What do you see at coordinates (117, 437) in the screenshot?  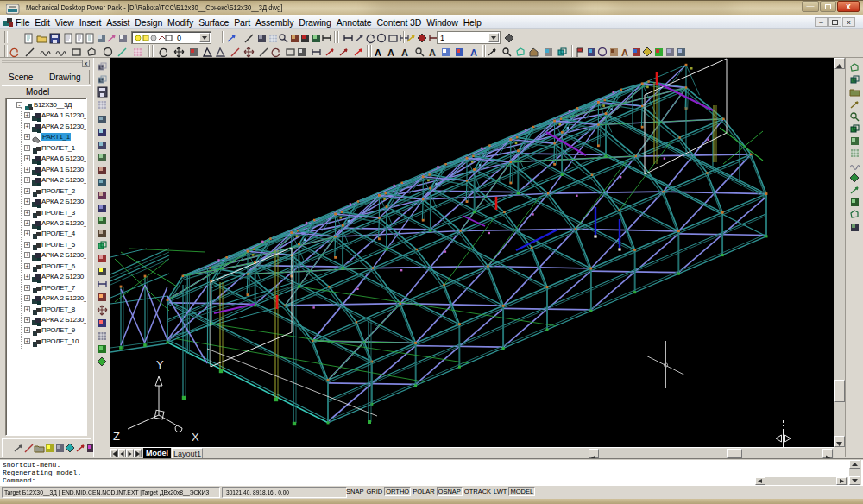 I see `svg-text: Z` at bounding box center [117, 437].